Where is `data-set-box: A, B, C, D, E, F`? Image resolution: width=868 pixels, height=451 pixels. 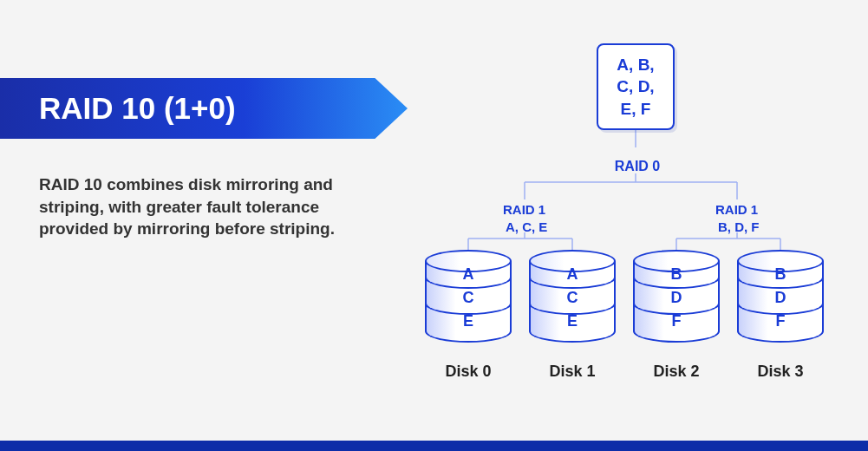
data-set-box: A, B, C, D, E, F is located at coordinates (636, 87).